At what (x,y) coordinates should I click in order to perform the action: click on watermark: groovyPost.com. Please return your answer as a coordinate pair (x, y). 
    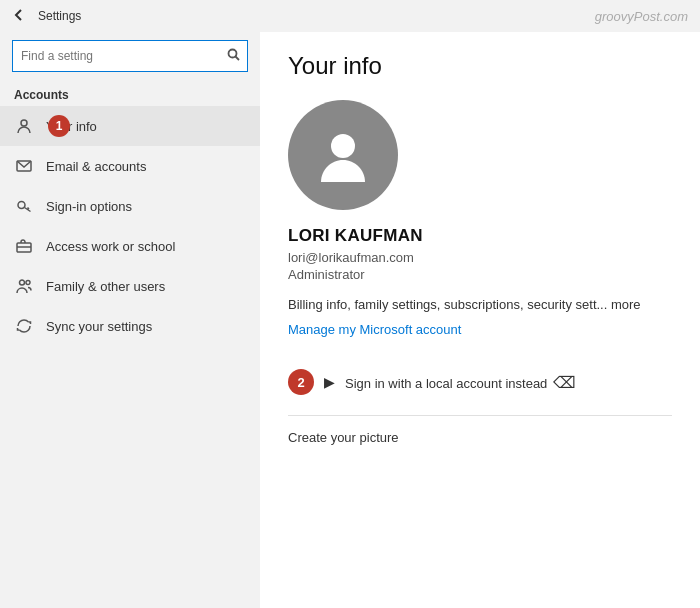
    Looking at the image, I should click on (642, 16).